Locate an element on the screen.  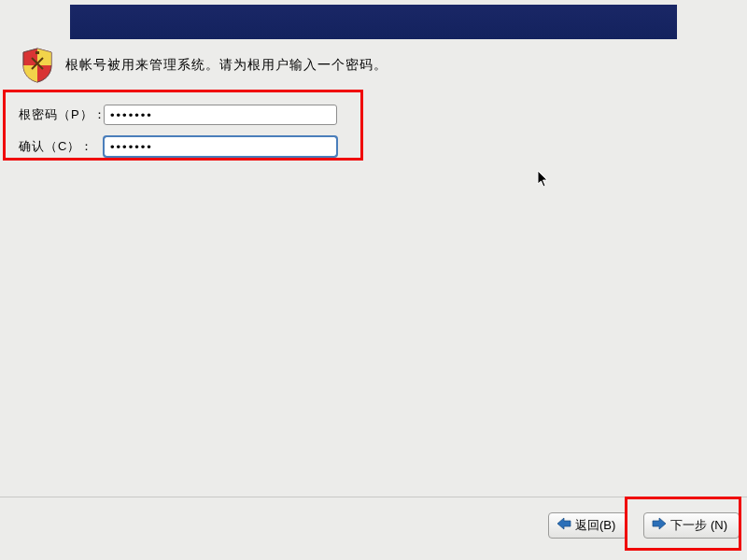
arrow-left-icon is located at coordinates (564, 525).